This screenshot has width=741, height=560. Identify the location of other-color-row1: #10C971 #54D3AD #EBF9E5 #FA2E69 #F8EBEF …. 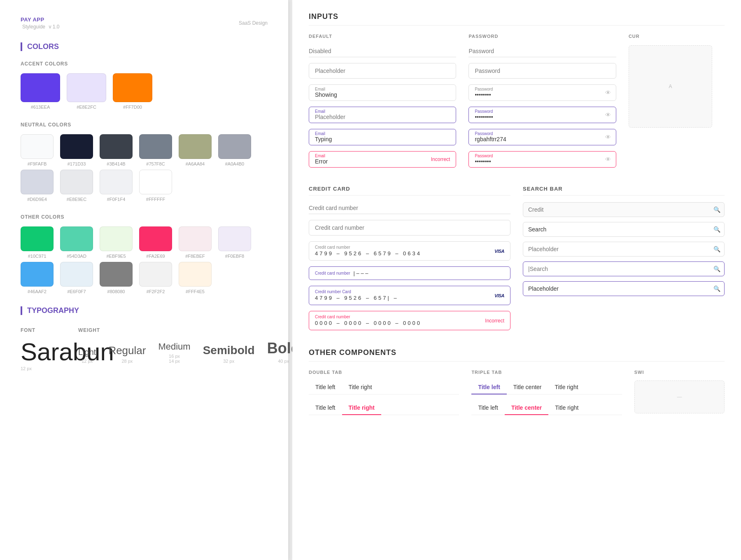
(144, 243).